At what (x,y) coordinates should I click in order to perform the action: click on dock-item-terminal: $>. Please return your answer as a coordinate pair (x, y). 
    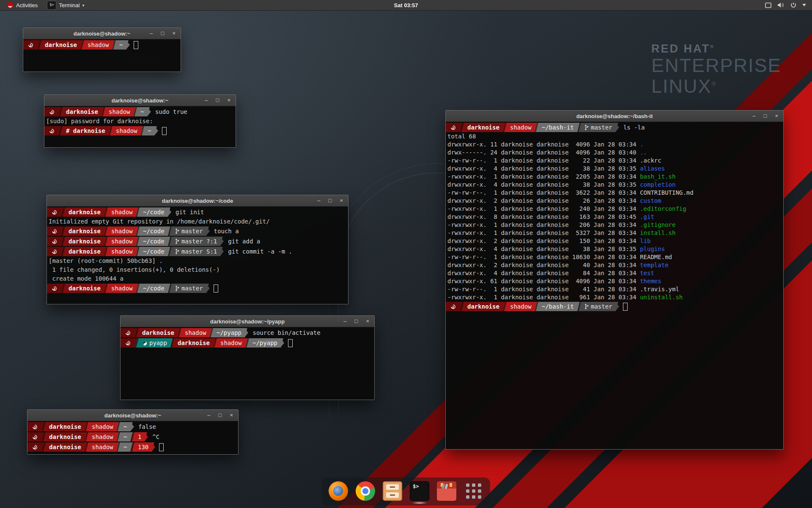
    Looking at the image, I should click on (420, 491).